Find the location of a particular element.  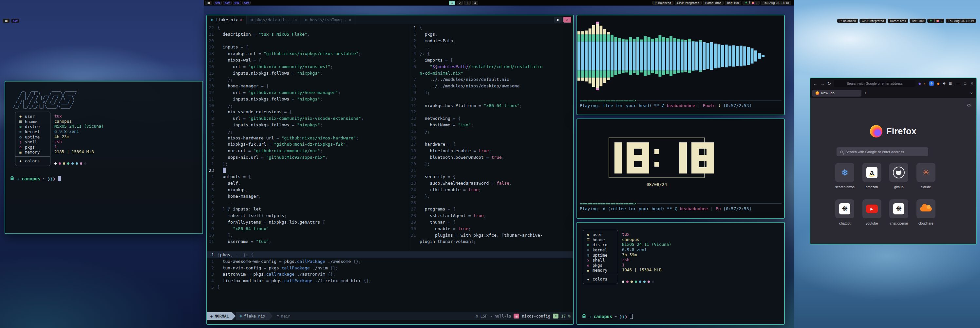

terminal-cursor is located at coordinates (632, 316).